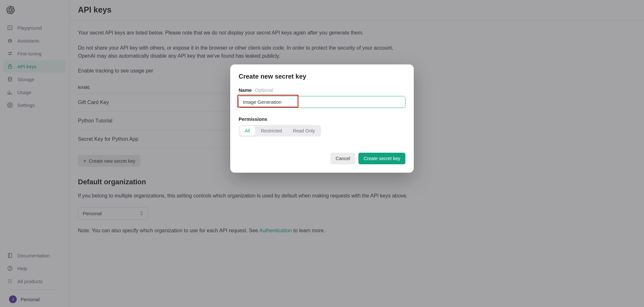 This screenshot has width=644, height=307. What do you see at coordinates (304, 131) in the screenshot?
I see `permission-option-read-only: Read Only` at bounding box center [304, 131].